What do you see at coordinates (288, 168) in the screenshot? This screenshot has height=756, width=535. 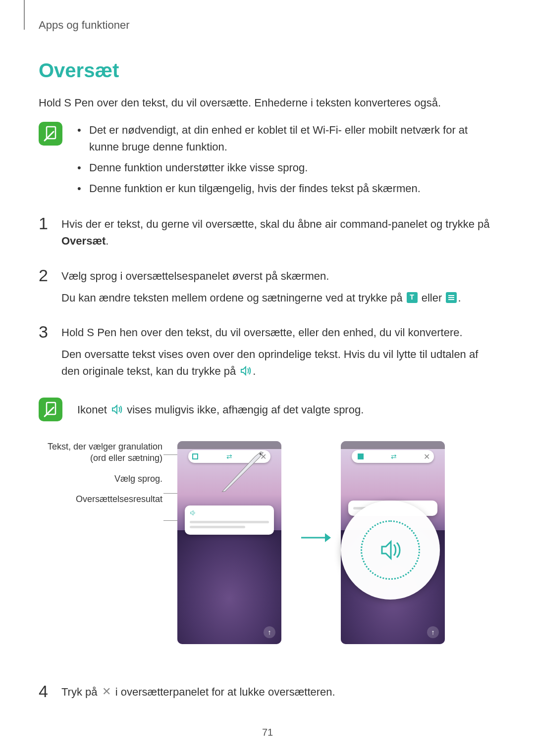 I see `note-item: Denne funktion understøtter ikke visse s…` at bounding box center [288, 168].